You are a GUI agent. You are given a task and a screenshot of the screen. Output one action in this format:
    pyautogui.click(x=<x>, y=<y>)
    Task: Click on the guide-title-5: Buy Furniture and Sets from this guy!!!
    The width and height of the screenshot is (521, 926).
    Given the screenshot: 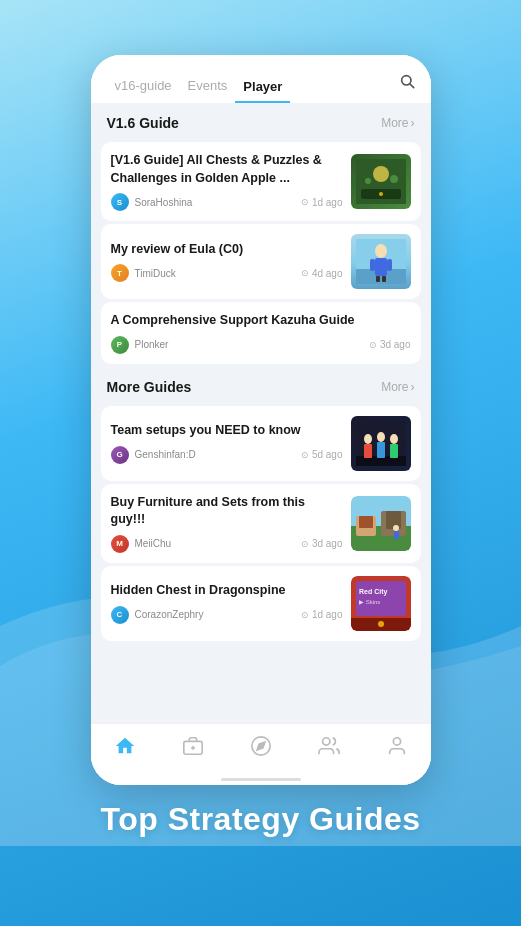 What is the action you would take?
    pyautogui.click(x=227, y=512)
    